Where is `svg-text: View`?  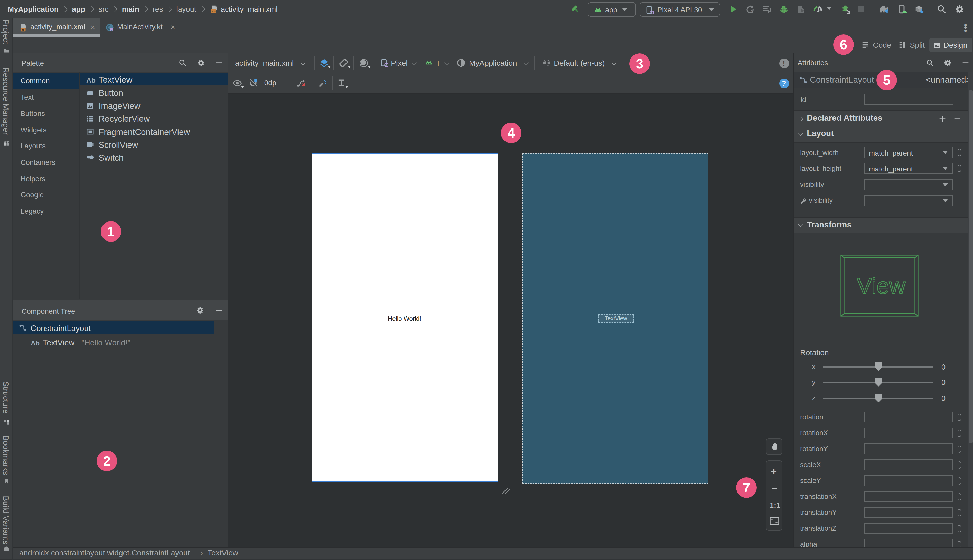
svg-text: View is located at coordinates (881, 285).